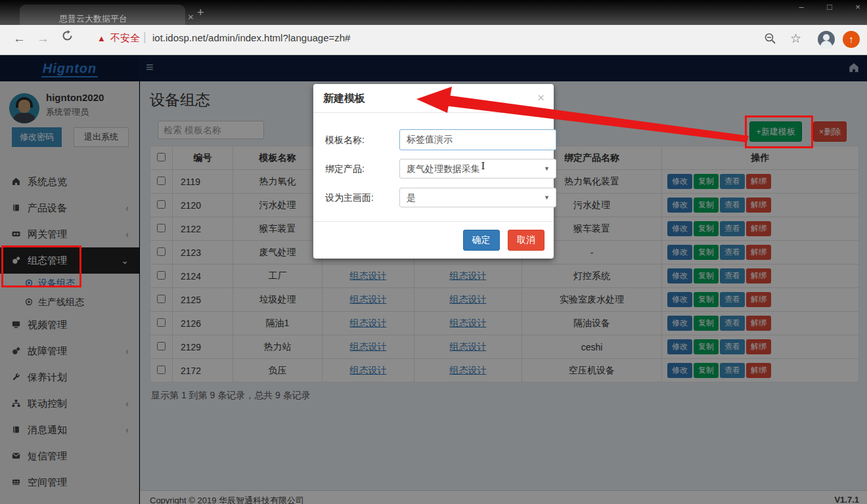 Image resolution: width=867 pixels, height=504 pixels. Describe the element at coordinates (483, 167) in the screenshot. I see `text-cursor: I` at that location.